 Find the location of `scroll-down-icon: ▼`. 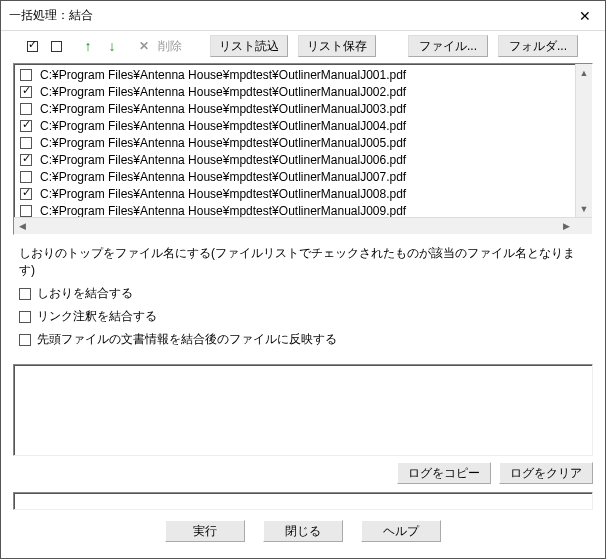

scroll-down-icon: ▼ is located at coordinates (584, 208).